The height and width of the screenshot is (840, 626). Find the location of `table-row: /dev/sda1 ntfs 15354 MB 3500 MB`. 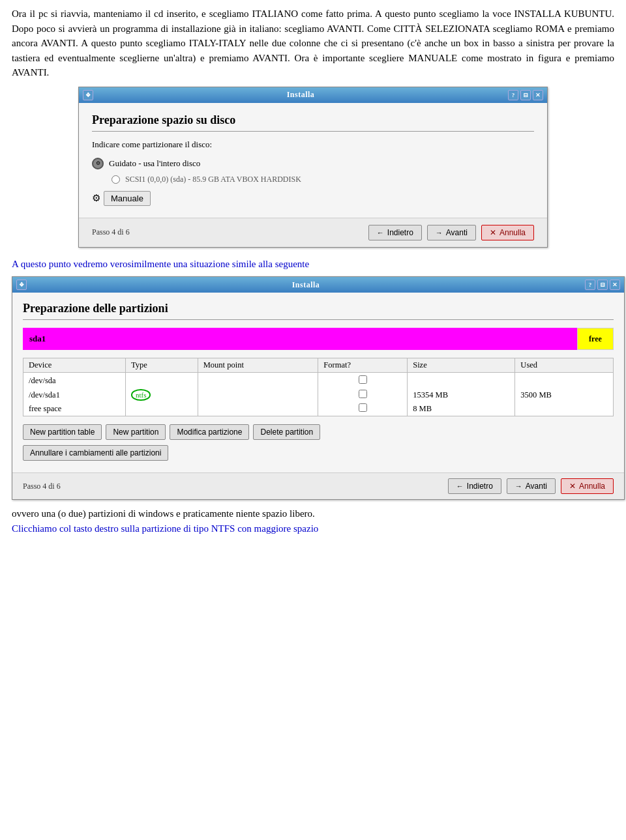

table-row: /dev/sda1 ntfs 15354 MB 3500 MB is located at coordinates (318, 395).